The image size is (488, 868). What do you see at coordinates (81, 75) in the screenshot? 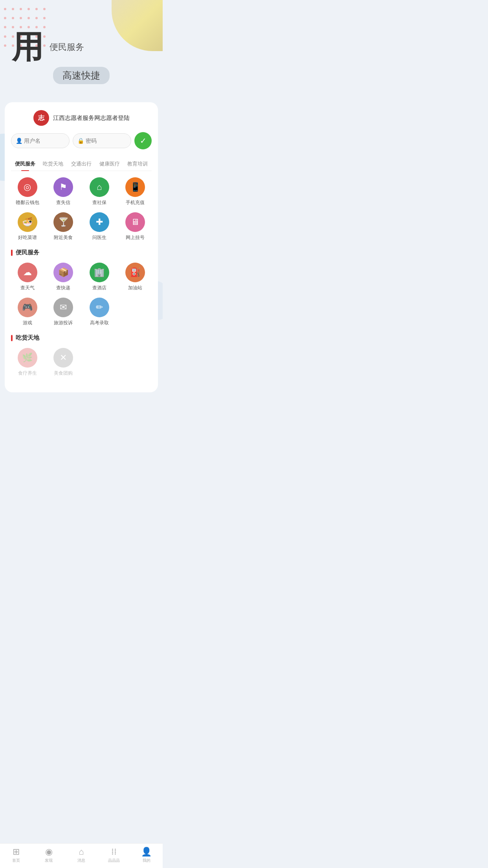
I see `hero-sub2: 高速快捷` at bounding box center [81, 75].